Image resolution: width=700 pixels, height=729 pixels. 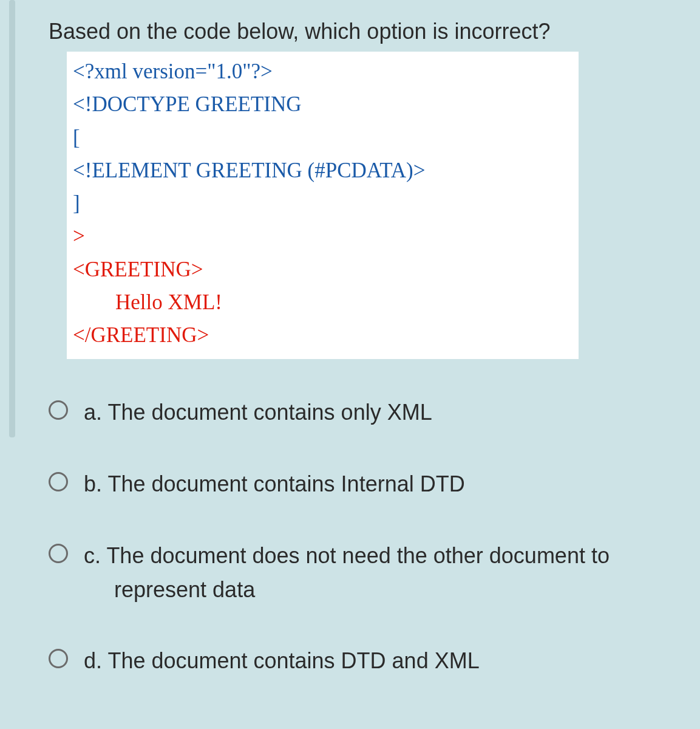 What do you see at coordinates (323, 171) in the screenshot?
I see `code-line: <!ELEMENT GREETING (#PCDATA)>` at bounding box center [323, 171].